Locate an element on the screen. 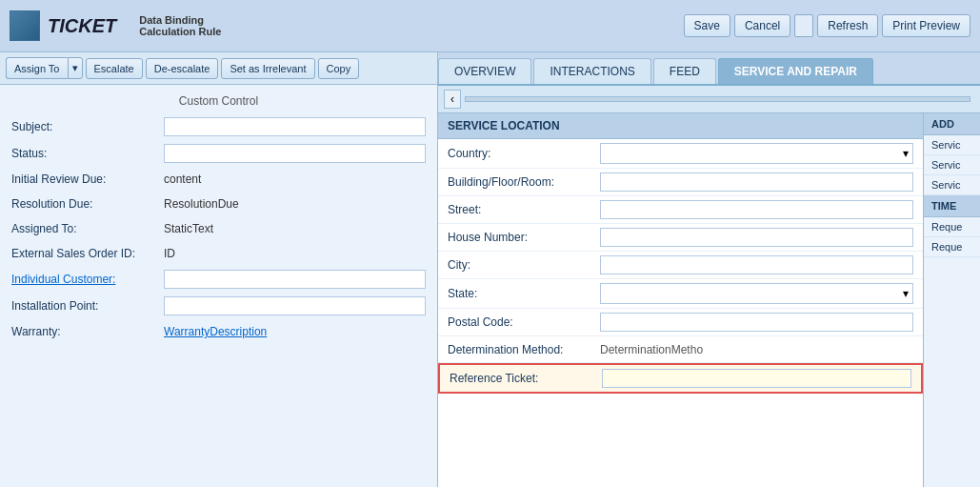 Image resolution: width=980 pixels, height=487 pixels. header-info-line1: Data Binding is located at coordinates (180, 20).